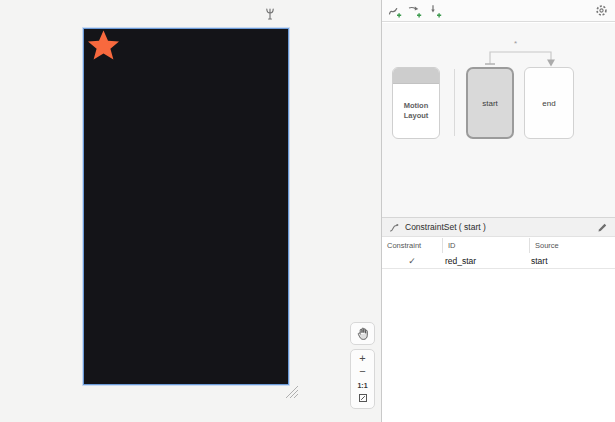 The image size is (615, 422). Describe the element at coordinates (416, 111) in the screenshot. I see `motion-layout-node-label: Motion Layout` at that location.